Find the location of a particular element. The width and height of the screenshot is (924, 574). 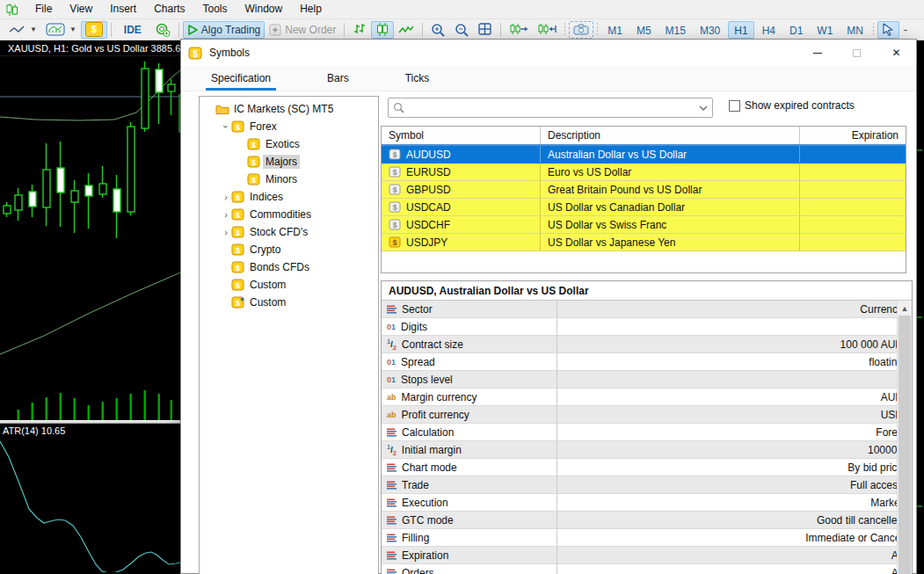

spec-value: Currency is located at coordinates (735, 309).